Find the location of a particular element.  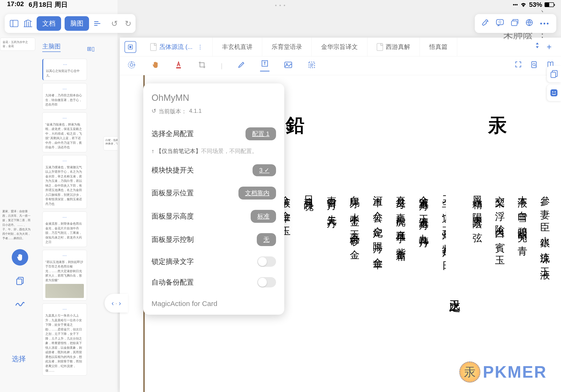

watermark-text: PKMER is located at coordinates (515, 372).